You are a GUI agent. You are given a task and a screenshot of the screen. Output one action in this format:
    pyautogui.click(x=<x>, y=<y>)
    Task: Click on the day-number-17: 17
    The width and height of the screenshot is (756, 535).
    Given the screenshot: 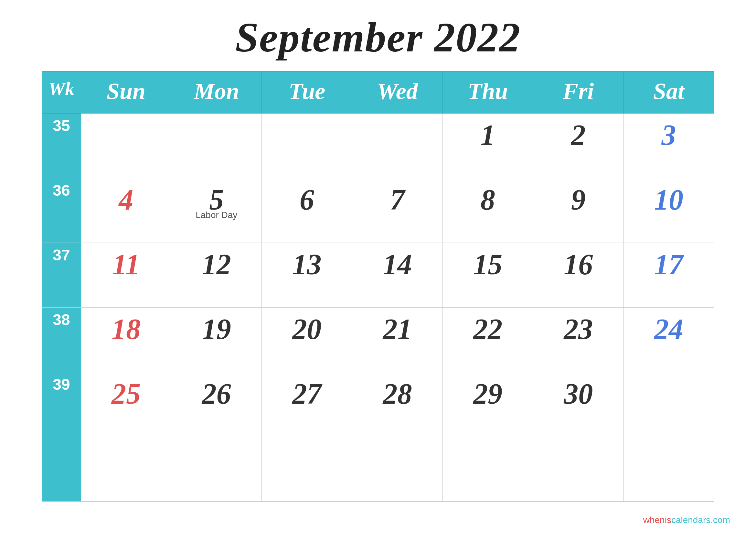 What is the action you would take?
    pyautogui.click(x=669, y=264)
    